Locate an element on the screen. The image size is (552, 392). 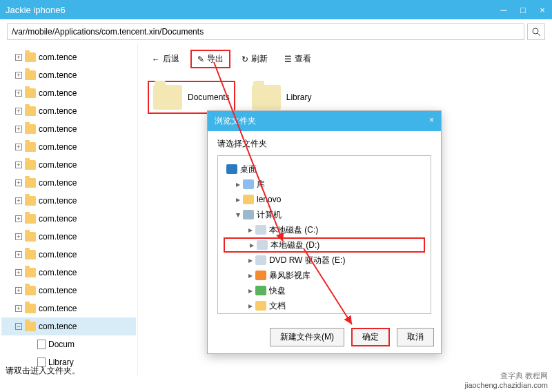
tree-node-docs: ▸文档 is located at coordinates (324, 306).